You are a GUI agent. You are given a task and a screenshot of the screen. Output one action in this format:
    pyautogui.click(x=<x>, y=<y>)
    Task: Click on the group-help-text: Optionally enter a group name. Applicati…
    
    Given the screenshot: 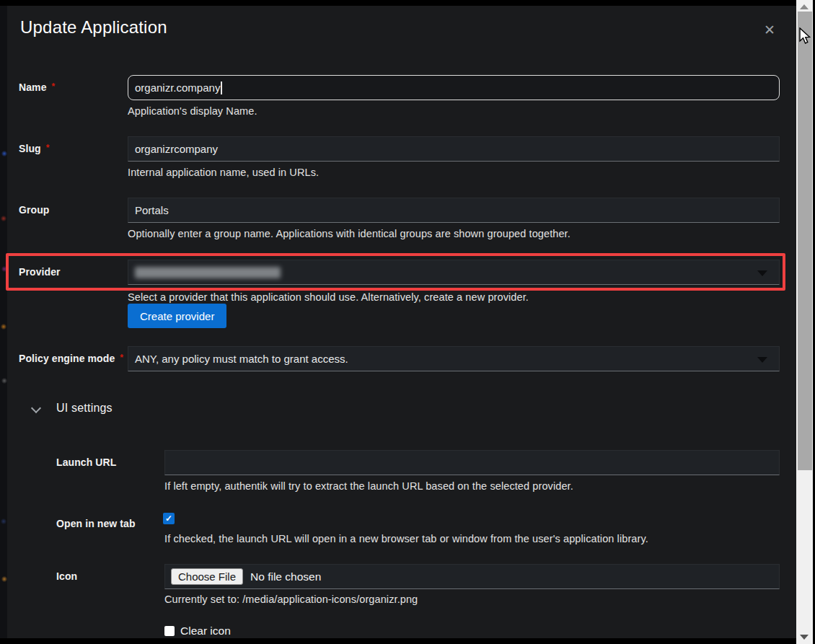 What is the action you would take?
    pyautogui.click(x=349, y=234)
    